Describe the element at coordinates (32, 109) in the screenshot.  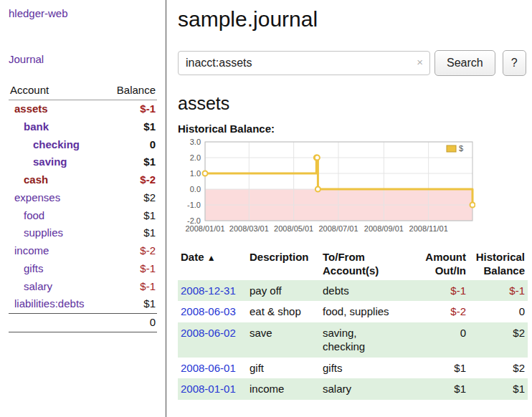
I see `account-link-assets: assets` at that location.